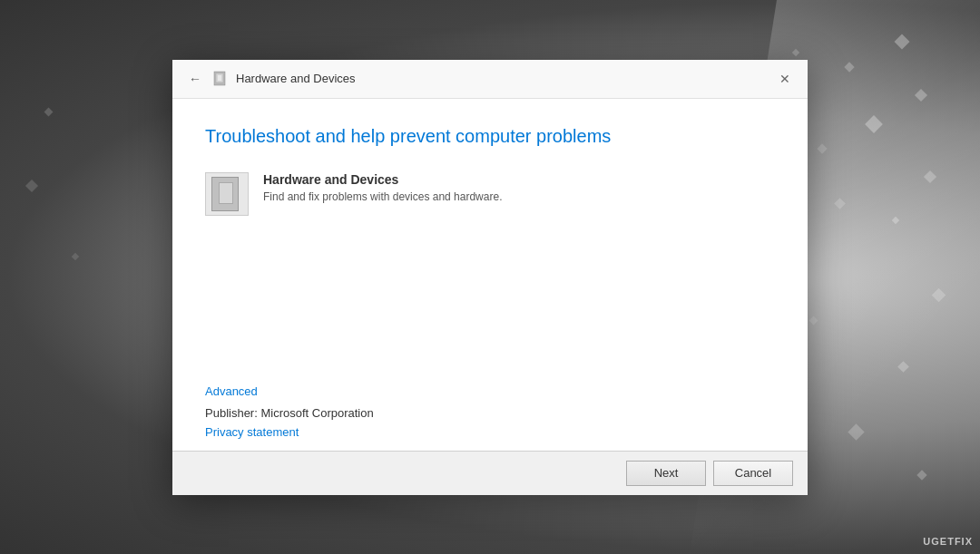  I want to click on hardware-icon, so click(227, 194).